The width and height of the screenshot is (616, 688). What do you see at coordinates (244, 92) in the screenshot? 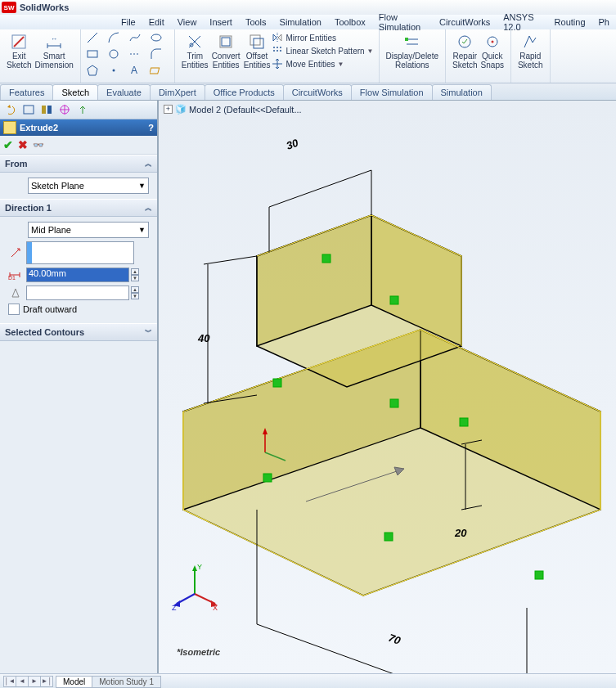
I see `tab-office: Office Products` at bounding box center [244, 92].